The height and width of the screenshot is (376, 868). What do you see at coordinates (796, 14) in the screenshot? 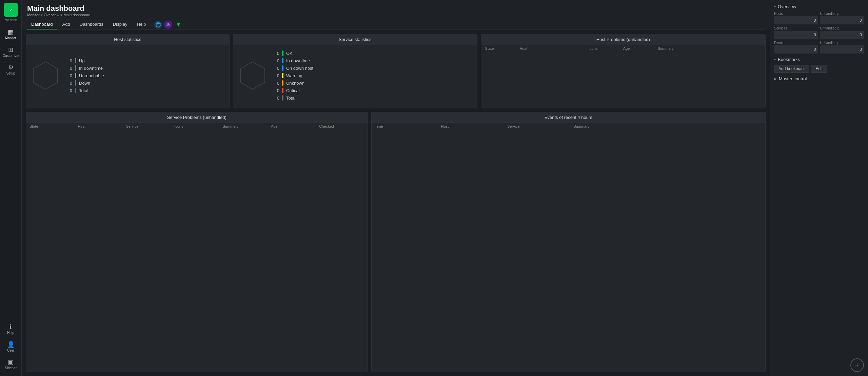
I see `overview-hosts-label: Hosts` at bounding box center [796, 14].